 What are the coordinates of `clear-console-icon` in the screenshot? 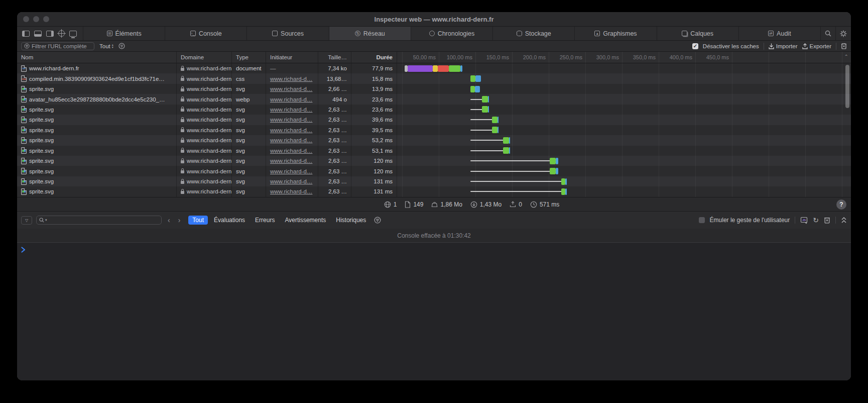 It's located at (827, 220).